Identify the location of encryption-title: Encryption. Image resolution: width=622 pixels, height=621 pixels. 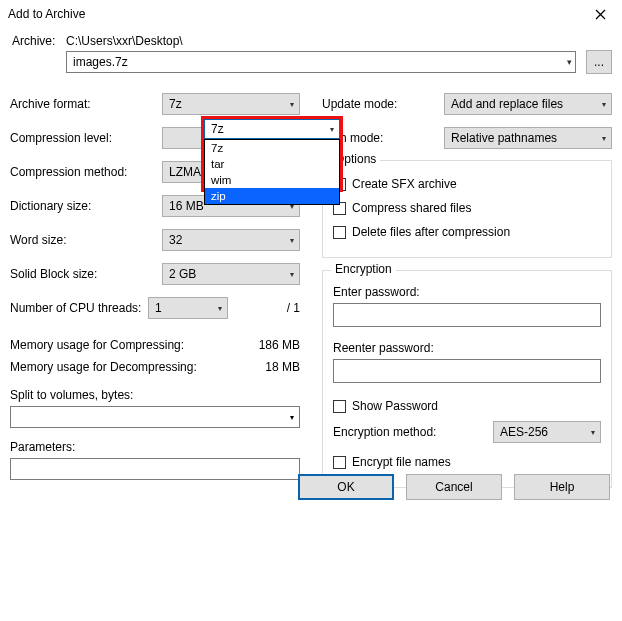
(364, 269).